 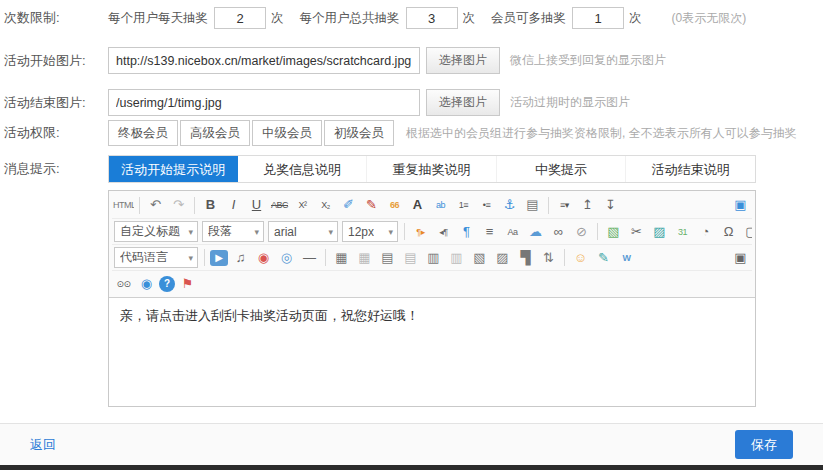 I want to click on merge-cells-icon: ▧, so click(x=480, y=258).